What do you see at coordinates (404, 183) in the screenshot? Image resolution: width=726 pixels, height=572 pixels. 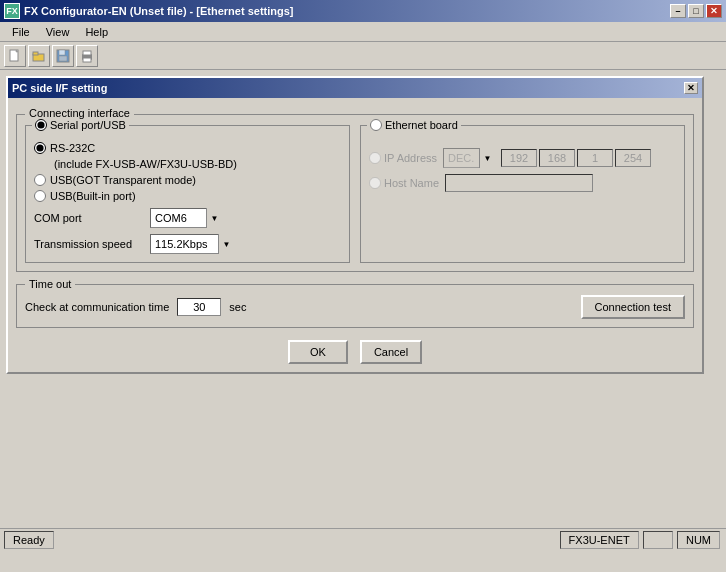 I see `host-name-radio-label: Host Name` at bounding box center [404, 183].